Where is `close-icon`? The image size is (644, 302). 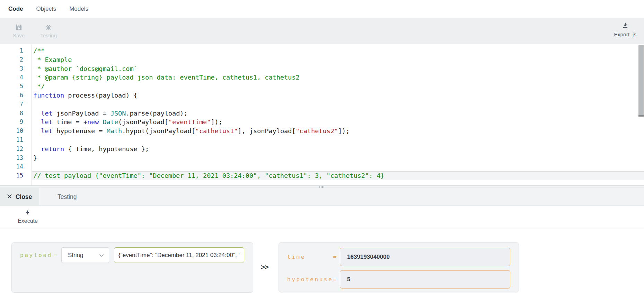 close-icon is located at coordinates (10, 197).